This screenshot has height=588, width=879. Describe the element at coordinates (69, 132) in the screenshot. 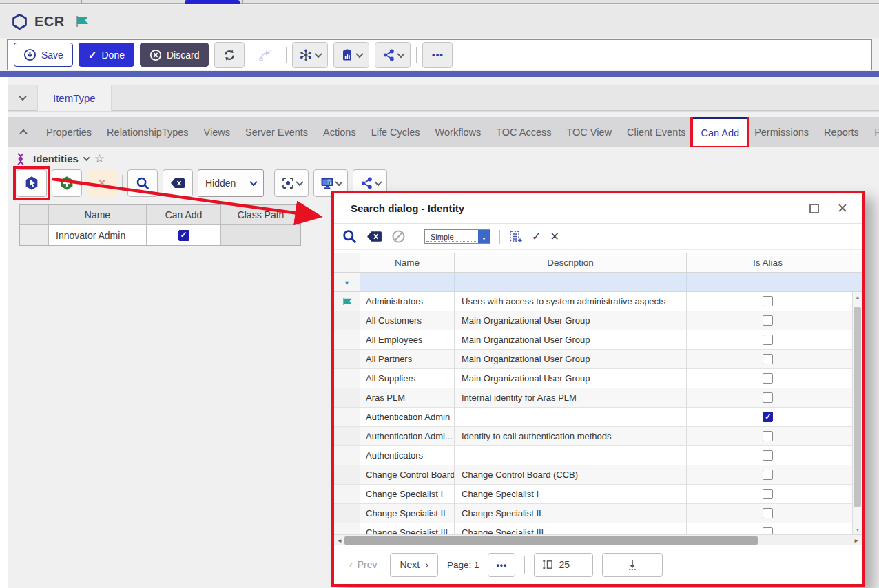

I see `tab-properties: Properties` at that location.